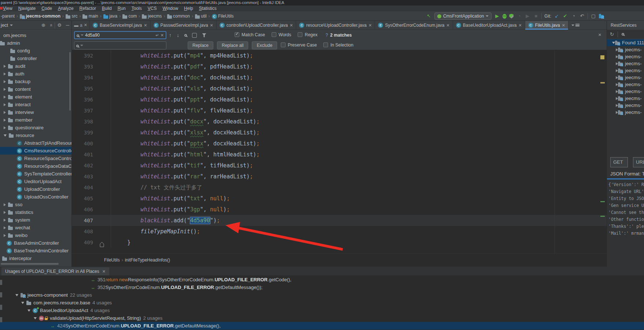 The image size is (644, 330). I want to click on usage-row: ↔352 SysOtherErrorCodeEnum.UPLOAD_FILE_E…, so click(322, 287).